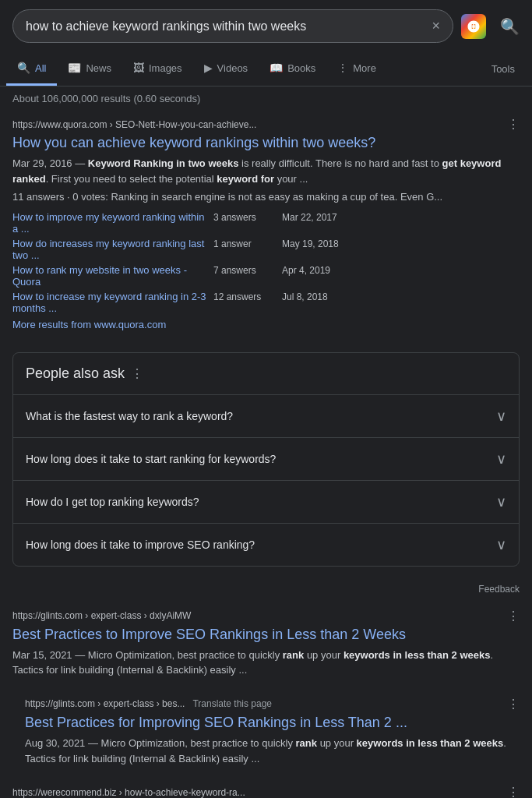 The image size is (532, 798). What do you see at coordinates (140, 545) in the screenshot?
I see `paa-question: How long does it take to improve SEO ran…` at bounding box center [140, 545].